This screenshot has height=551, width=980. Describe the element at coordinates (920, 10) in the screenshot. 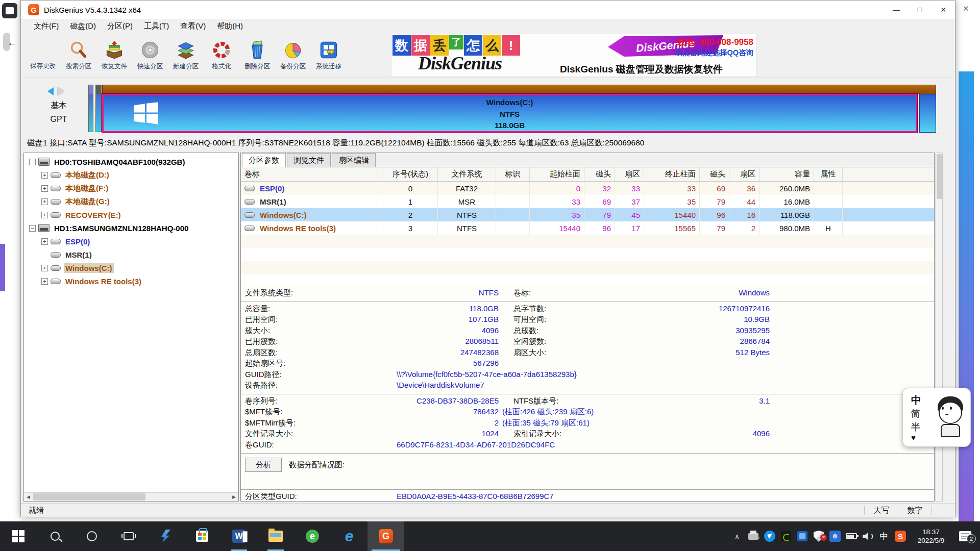

I see `maximize-button: □` at that location.